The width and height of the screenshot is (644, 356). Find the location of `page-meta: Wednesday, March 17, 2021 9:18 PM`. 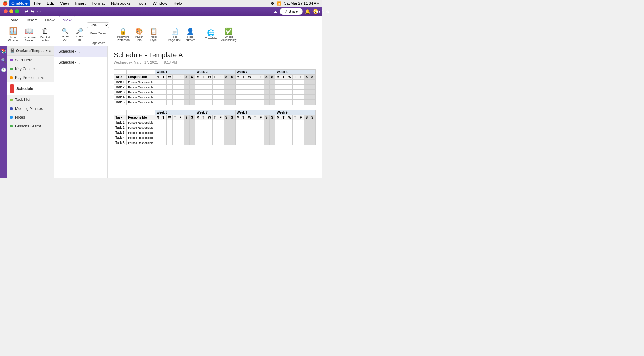

page-meta: Wednesday, March 17, 2021 9:18 PM is located at coordinates (215, 62).